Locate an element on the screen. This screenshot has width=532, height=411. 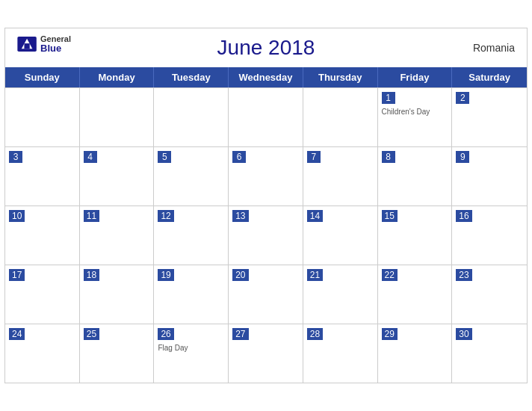
cell-date: 25 is located at coordinates (91, 334).